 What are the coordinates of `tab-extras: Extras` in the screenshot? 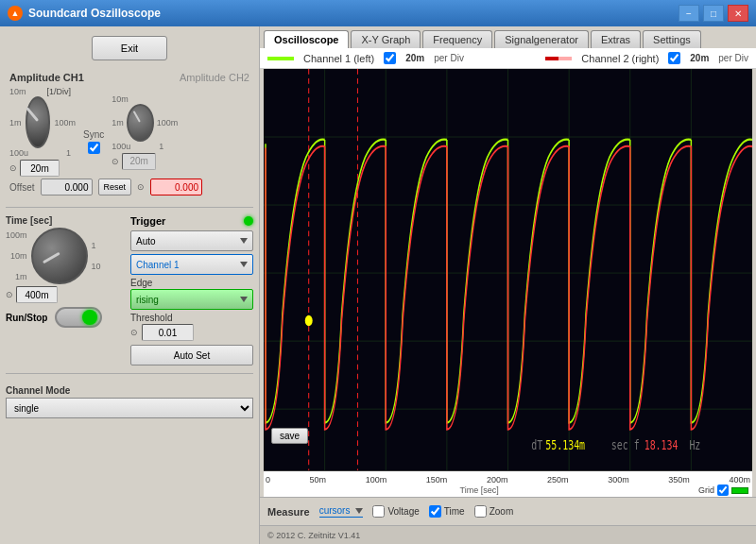 It's located at (616, 40).